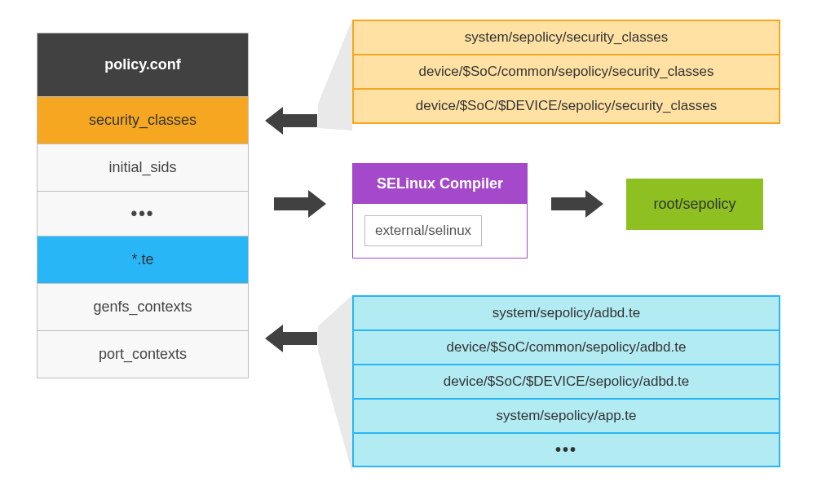  I want to click on security-classes-table: system/sepolicy/security_classes device/…, so click(566, 72).